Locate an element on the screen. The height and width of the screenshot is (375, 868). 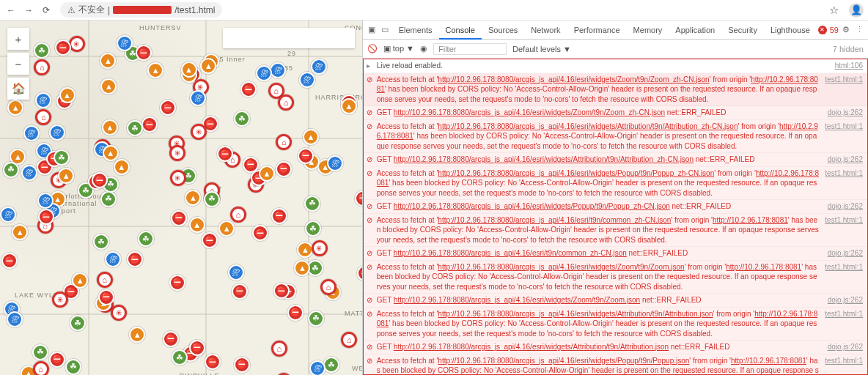
clear-console-icon: 🚫 is located at coordinates (372, 48).